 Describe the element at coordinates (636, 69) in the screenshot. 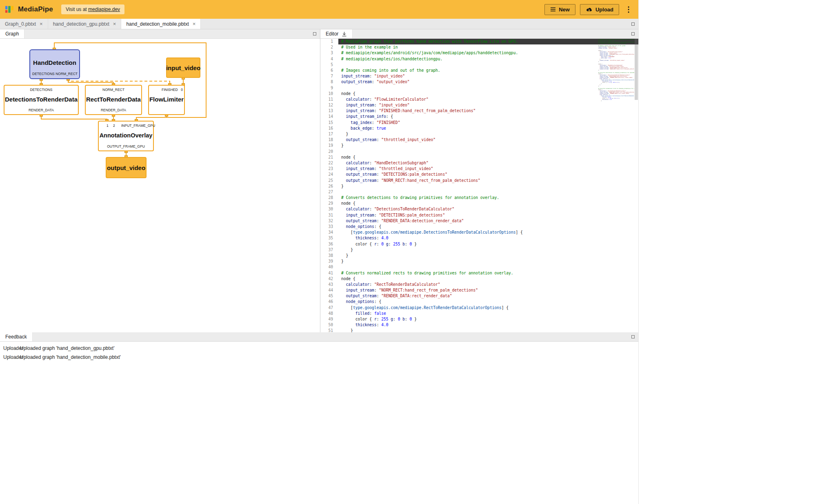

I see `editor-scrollbar-thumb` at that location.